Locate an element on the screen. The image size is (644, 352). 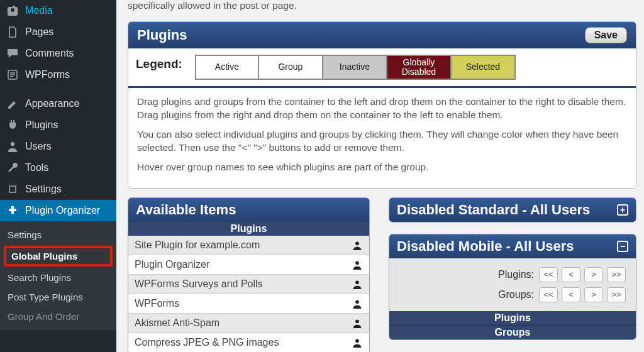
plugins-move-all-right-button: >> is located at coordinates (616, 275).